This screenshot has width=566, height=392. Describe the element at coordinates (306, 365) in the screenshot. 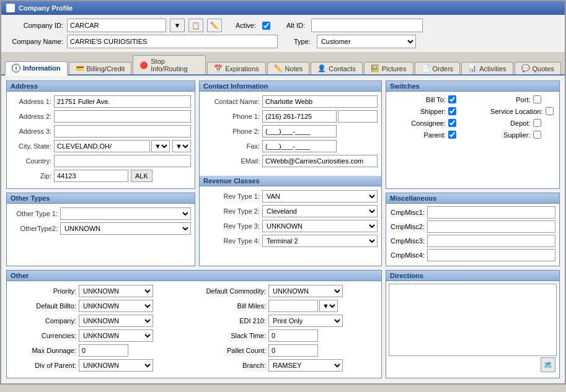

I see `branch-select: RAMSEY` at that location.